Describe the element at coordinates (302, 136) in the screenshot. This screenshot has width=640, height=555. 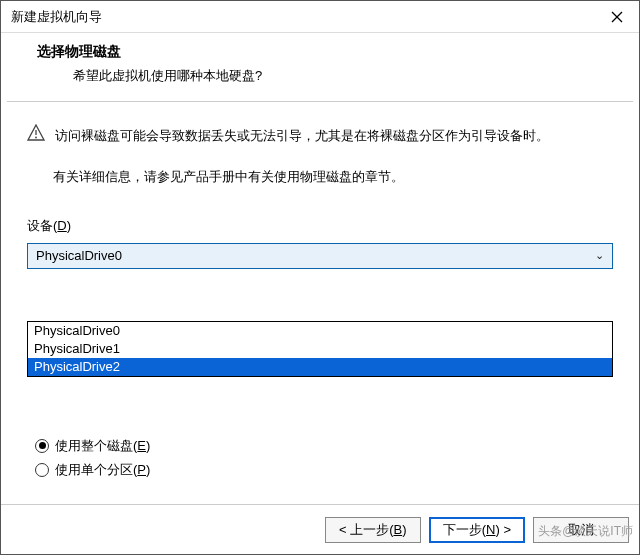
I see `warning-text: 访问裸磁盘可能会导致数据丢失或无法引导，尤其是在将裸磁盘分区作为引导设备时。` at that location.